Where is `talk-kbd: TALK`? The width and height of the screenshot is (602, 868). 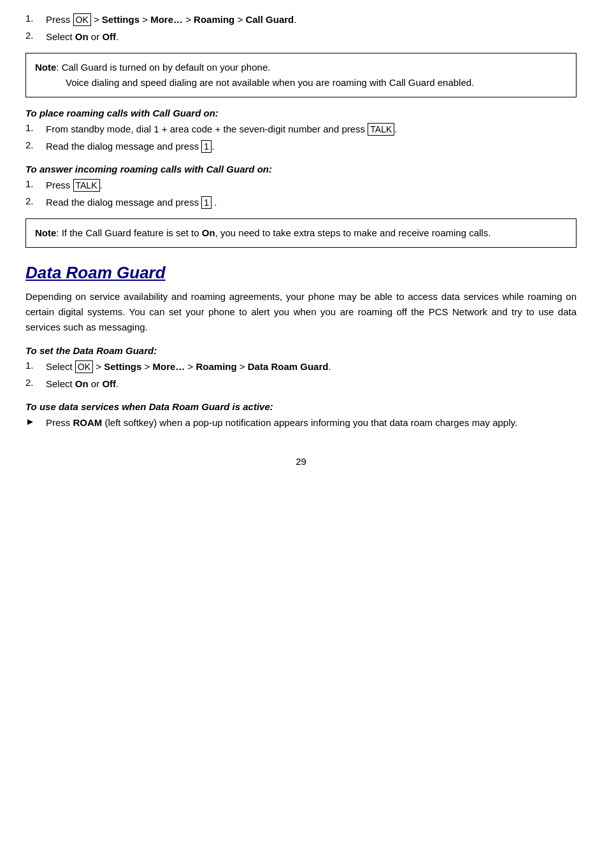 talk-kbd: TALK is located at coordinates (381, 129).